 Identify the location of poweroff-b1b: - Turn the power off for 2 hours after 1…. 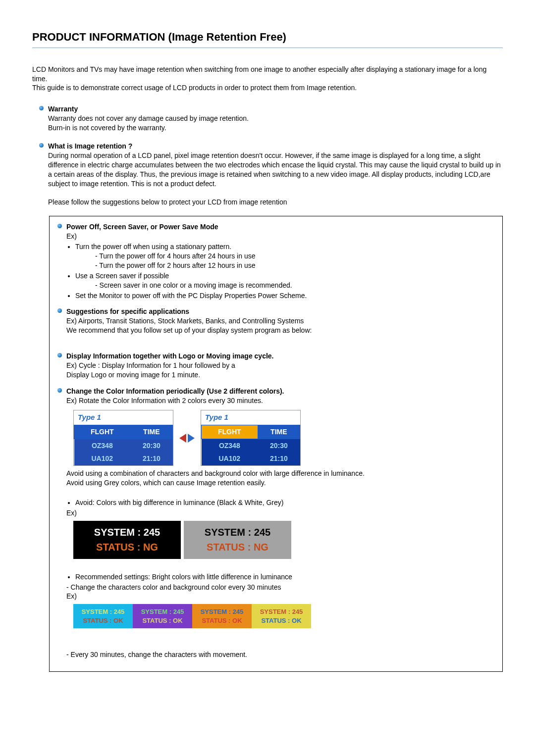
(287, 265).